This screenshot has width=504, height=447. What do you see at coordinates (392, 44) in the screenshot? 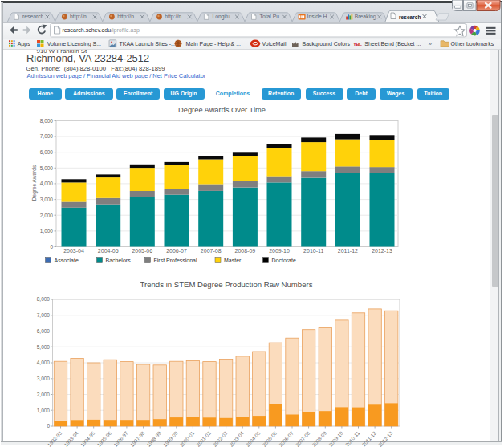
I see `svg-text: Sheet Bend (Becket ...` at bounding box center [392, 44].